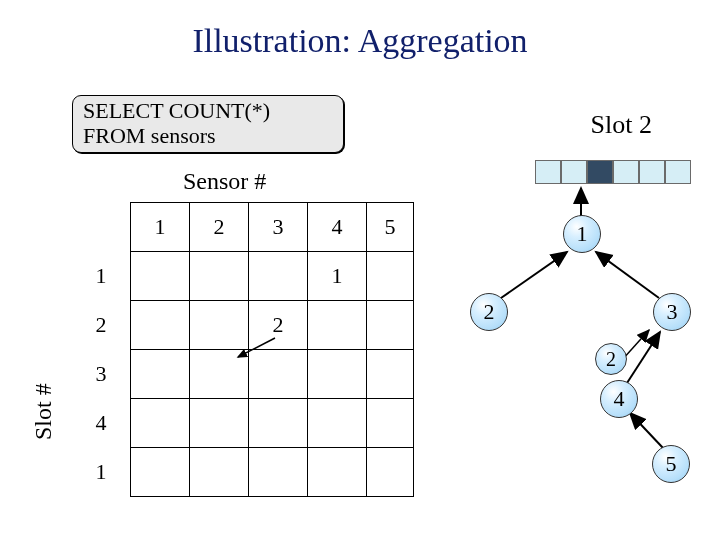  What do you see at coordinates (208, 136) in the screenshot?
I see `sql-line-2: FROM sensors` at bounding box center [208, 136].